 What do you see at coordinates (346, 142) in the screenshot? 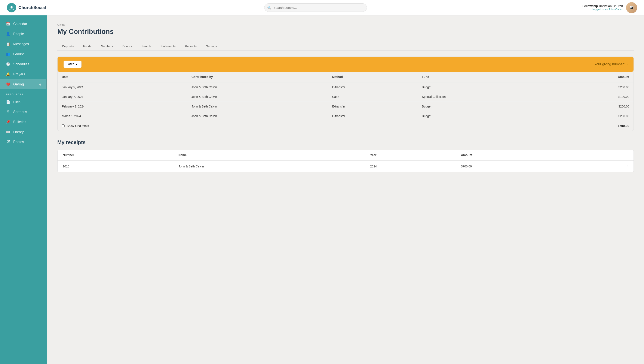
I see `receipts-section-title: My receipts` at bounding box center [346, 142].